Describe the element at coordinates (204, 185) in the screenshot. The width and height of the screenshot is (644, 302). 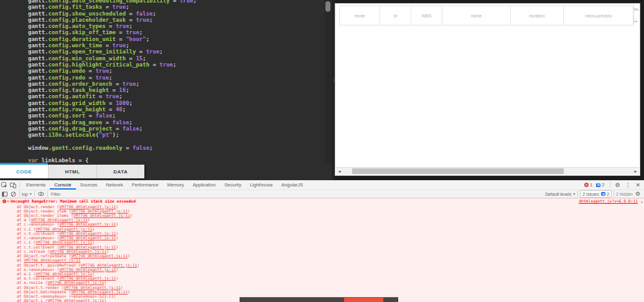
I see `devtools-tab-application: Application` at that location.